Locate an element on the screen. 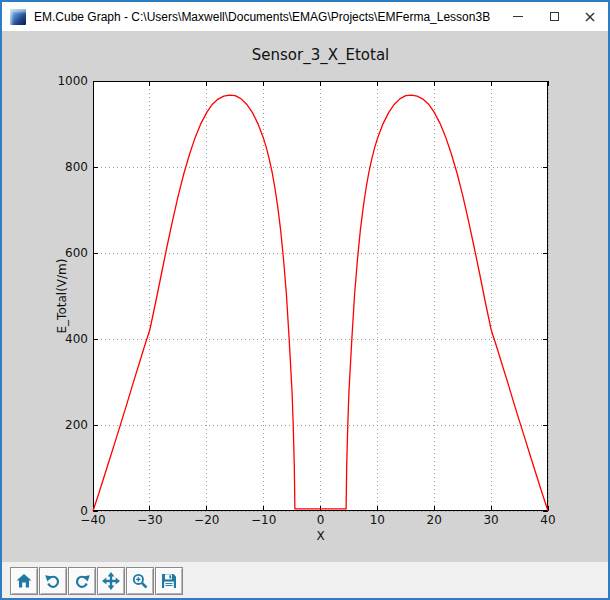  y-tick-label: 600 is located at coordinates (63, 253).